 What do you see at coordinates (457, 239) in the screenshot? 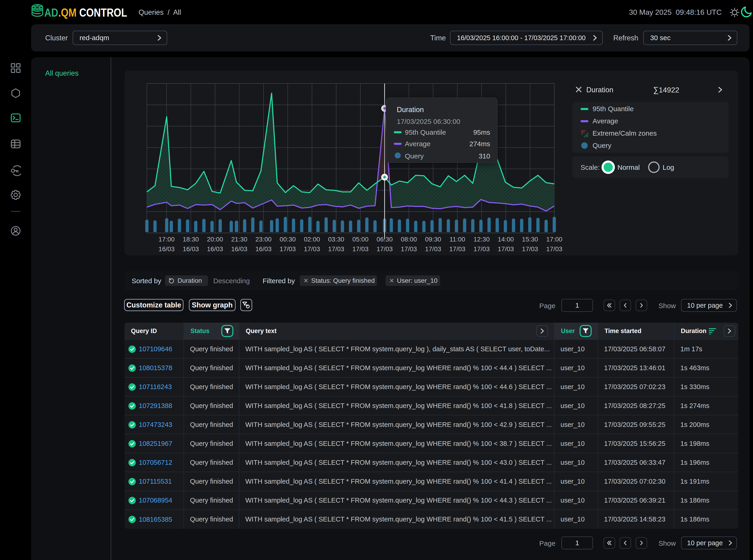
I see `svg-text: 11:00` at bounding box center [457, 239].